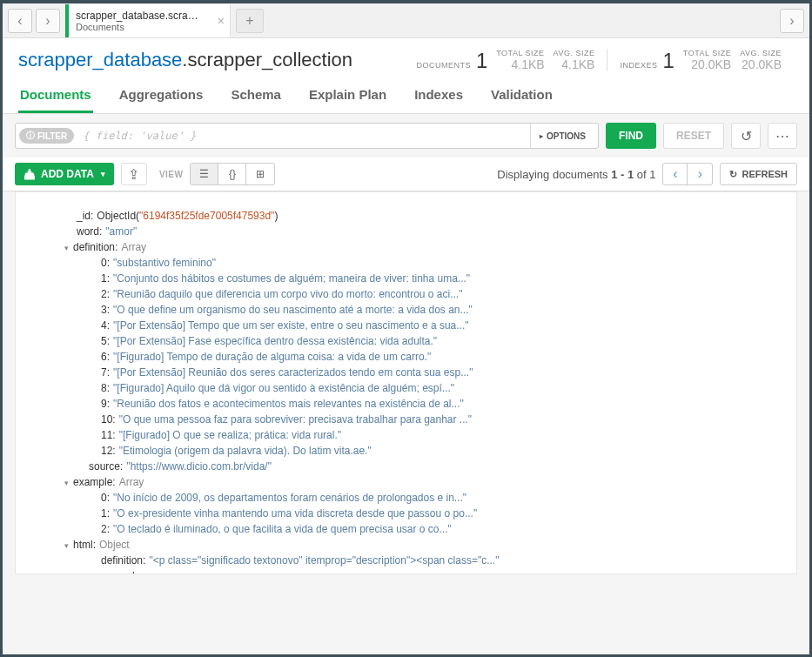  What do you see at coordinates (221, 21) in the screenshot?
I see `close-icon: ×` at bounding box center [221, 21].